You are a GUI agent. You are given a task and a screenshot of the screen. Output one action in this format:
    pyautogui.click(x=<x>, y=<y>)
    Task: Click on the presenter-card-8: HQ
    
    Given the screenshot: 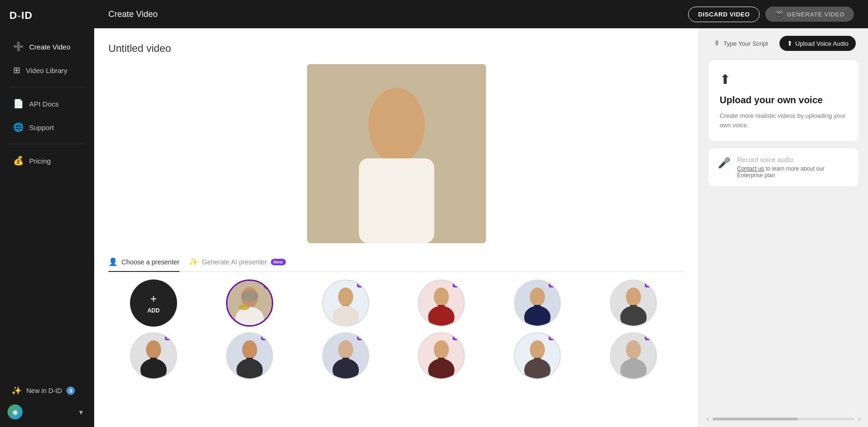 What is the action you would take?
    pyautogui.click(x=441, y=356)
    